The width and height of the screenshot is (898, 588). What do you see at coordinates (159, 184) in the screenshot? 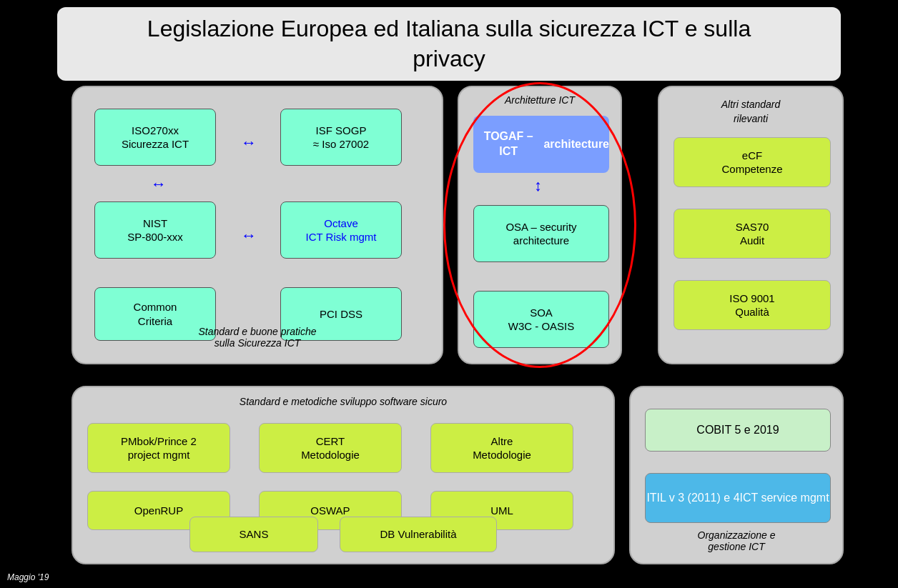
I see `arrow-iso-nist: ↕` at bounding box center [159, 184].